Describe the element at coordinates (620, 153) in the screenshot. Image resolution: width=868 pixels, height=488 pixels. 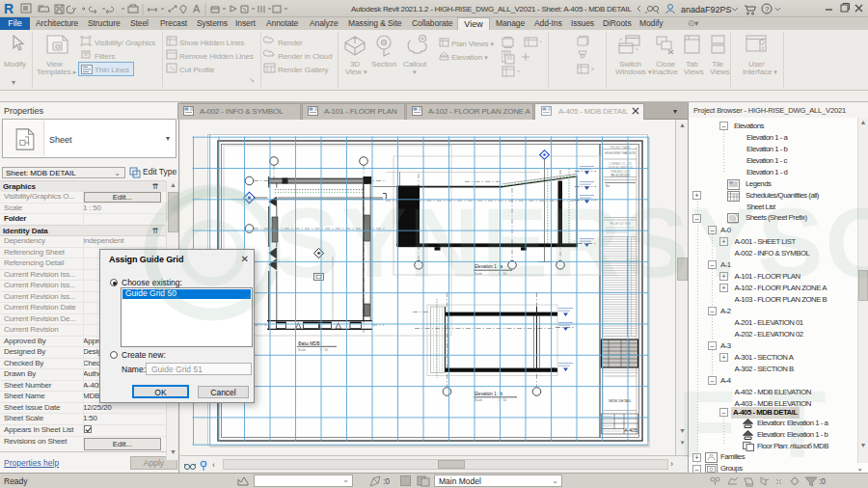
I see `svg-text: HIGH-RISE THAI NON` at that location.